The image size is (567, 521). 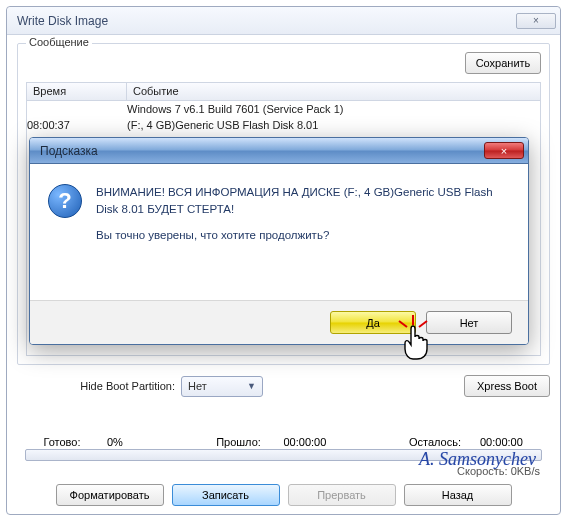 I want to click on hide-boot-value: Нет, so click(x=198, y=386).